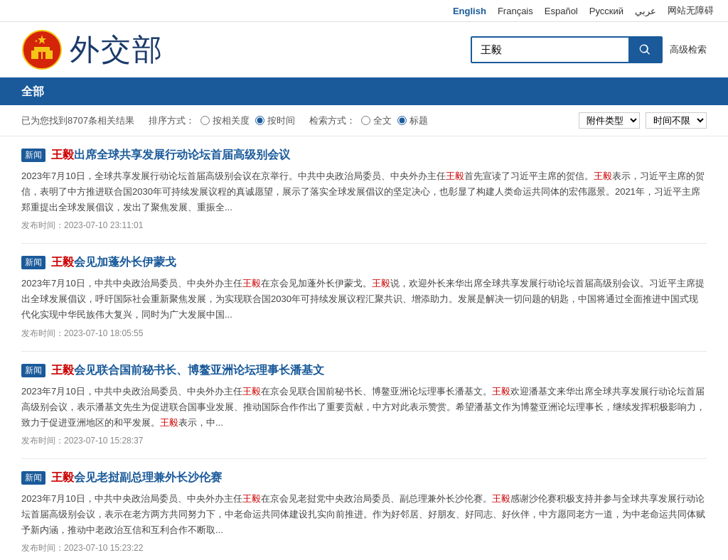  I want to click on results-count: 已为您找到8707条相关结果, so click(78, 121).